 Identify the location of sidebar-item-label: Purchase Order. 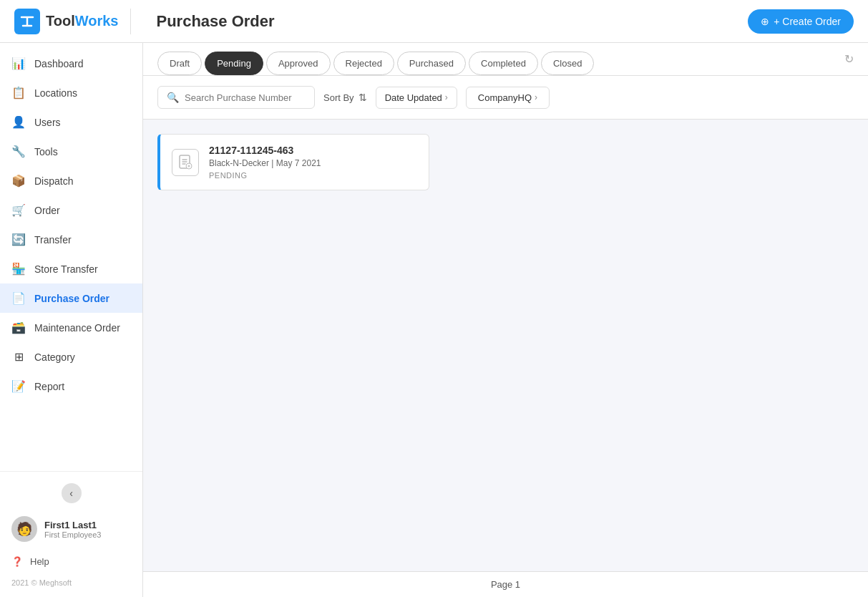
(72, 298).